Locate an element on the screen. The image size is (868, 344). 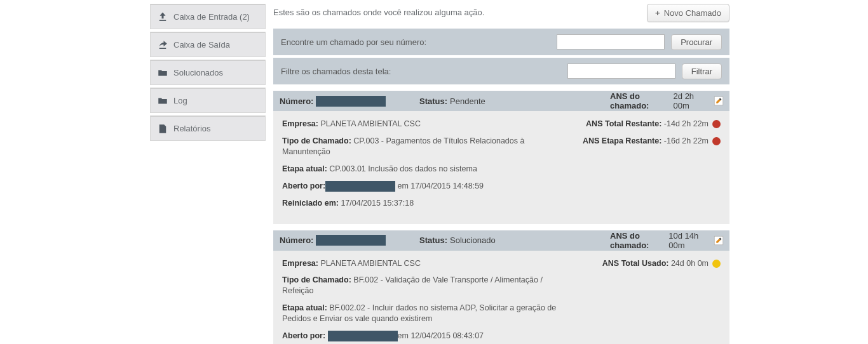
ticket-header: Número: Status: Pendente ANS do chamado:… is located at coordinates (501, 101).